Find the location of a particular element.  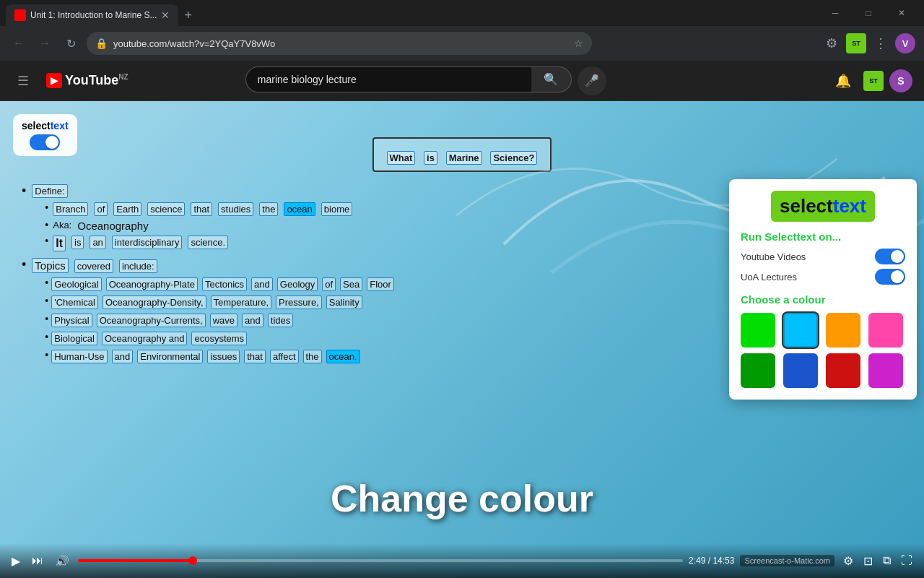

notifications-button: 🔔 is located at coordinates (843, 81).